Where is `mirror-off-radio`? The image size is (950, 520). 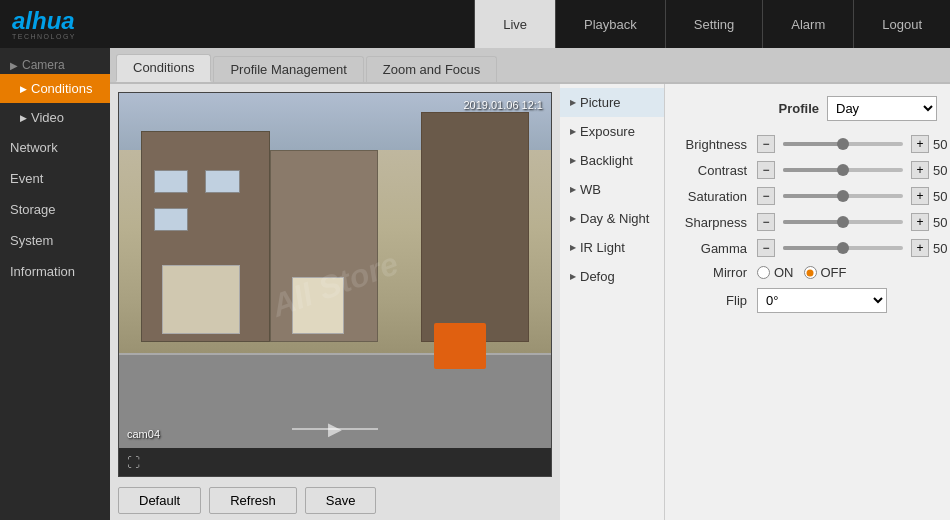 mirror-off-radio is located at coordinates (810, 272).